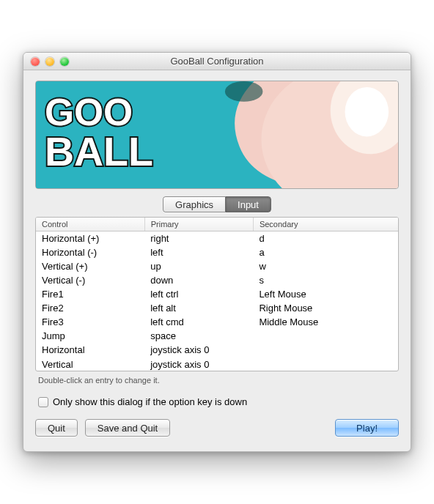 This screenshot has height=504, width=434. I want to click on cell-control: Fire2, so click(90, 308).